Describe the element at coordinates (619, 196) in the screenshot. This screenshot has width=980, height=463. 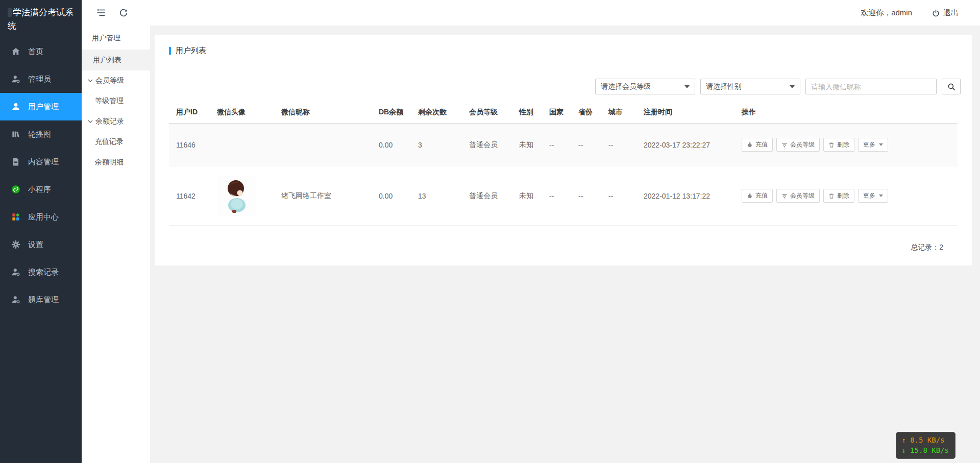
I see `cell-city: --` at that location.